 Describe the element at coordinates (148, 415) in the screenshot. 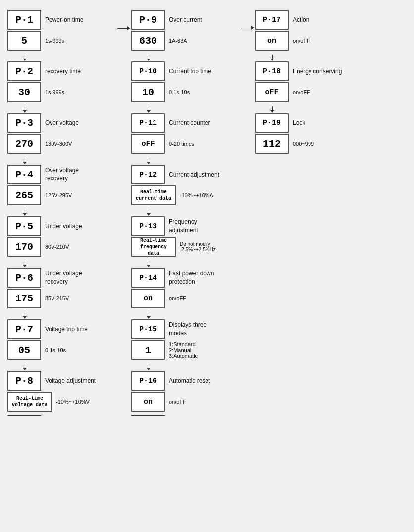

I see `col2-bottom-line` at that location.